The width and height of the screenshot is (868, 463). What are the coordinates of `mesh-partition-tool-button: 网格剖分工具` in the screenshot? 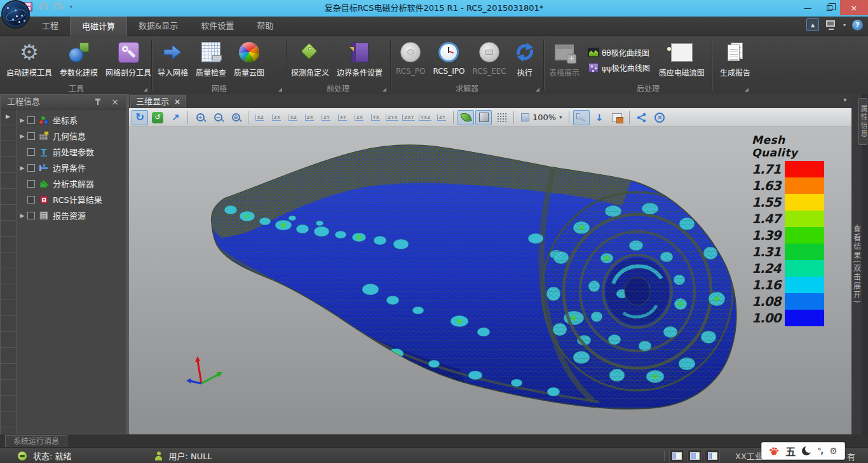 It's located at (128, 60).